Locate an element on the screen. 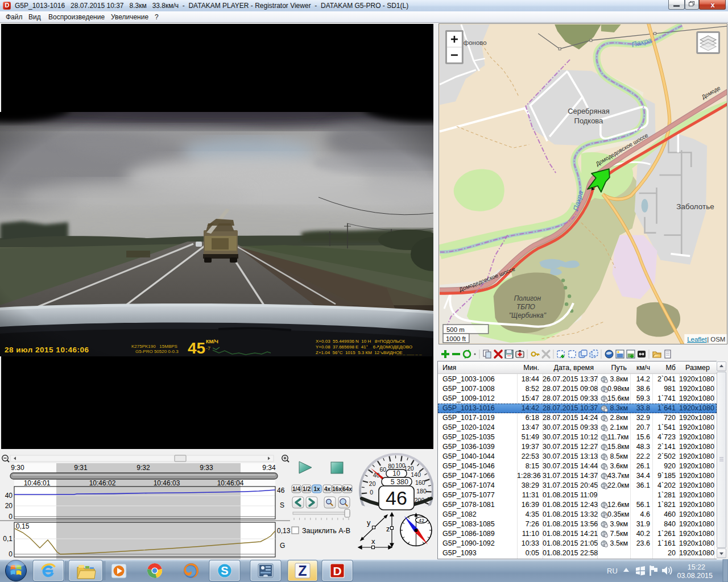  svg-text: 40 is located at coordinates (9, 496).